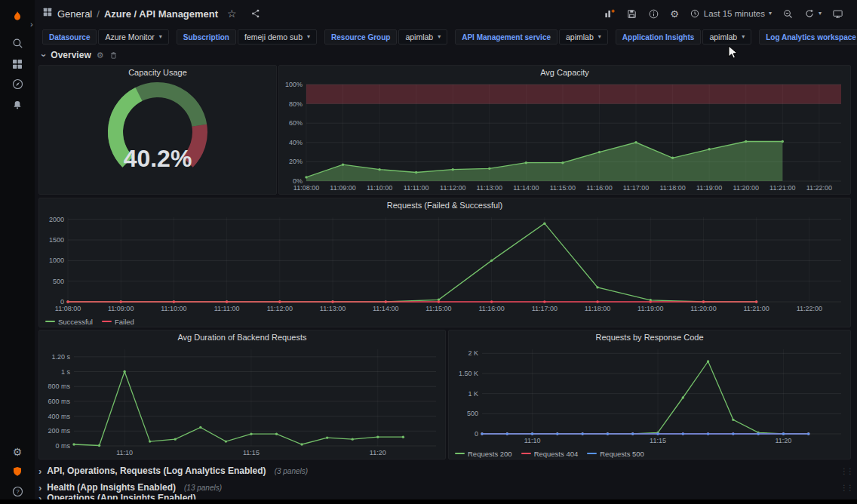 Image resolution: width=857 pixels, height=504 pixels. I want to click on zoom-out-icon, so click(788, 14).